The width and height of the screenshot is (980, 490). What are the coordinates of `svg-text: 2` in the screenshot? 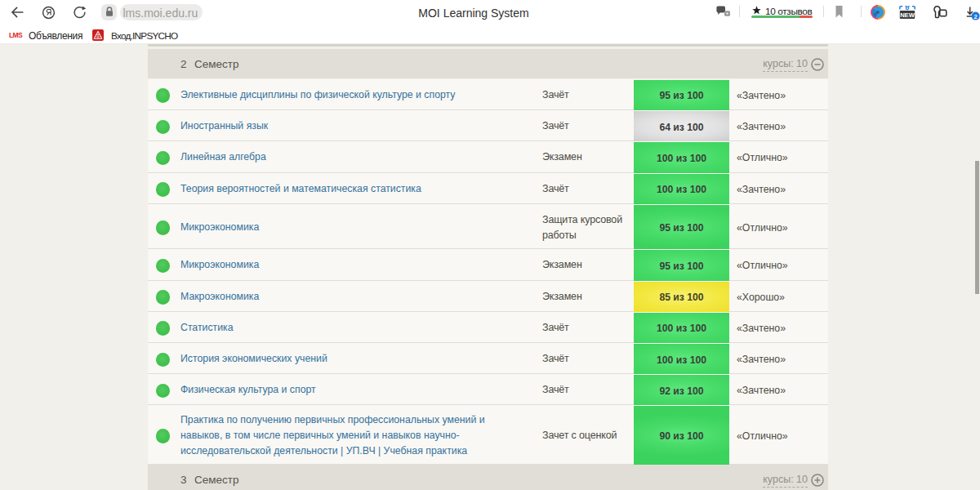 It's located at (976, 16).